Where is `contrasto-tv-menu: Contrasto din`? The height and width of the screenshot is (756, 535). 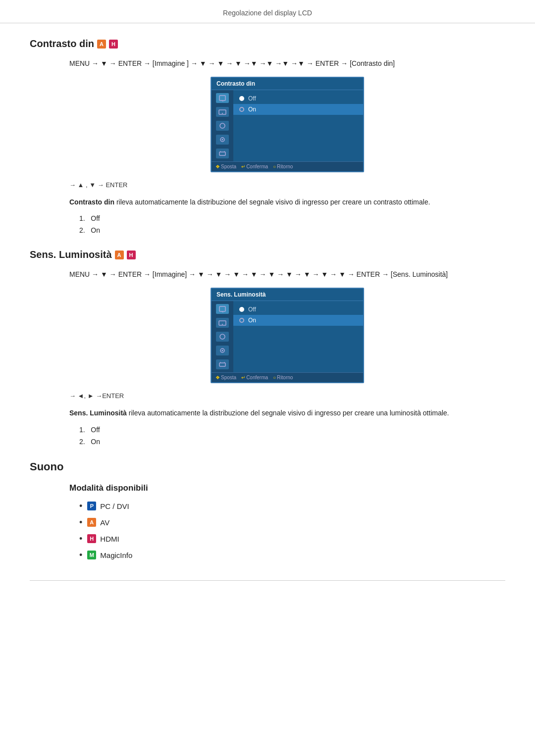 contrasto-tv-menu: Contrasto din is located at coordinates (287, 125).